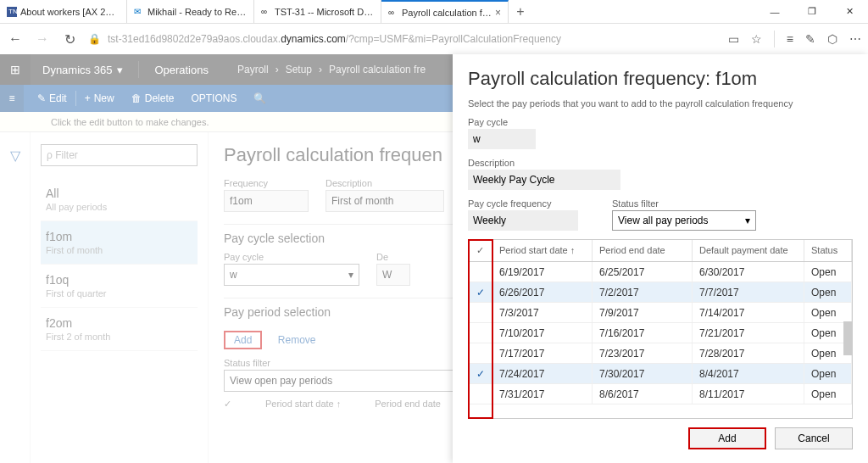  What do you see at coordinates (83, 70) in the screenshot?
I see `brand: Dynamics 365▾` at bounding box center [83, 70].